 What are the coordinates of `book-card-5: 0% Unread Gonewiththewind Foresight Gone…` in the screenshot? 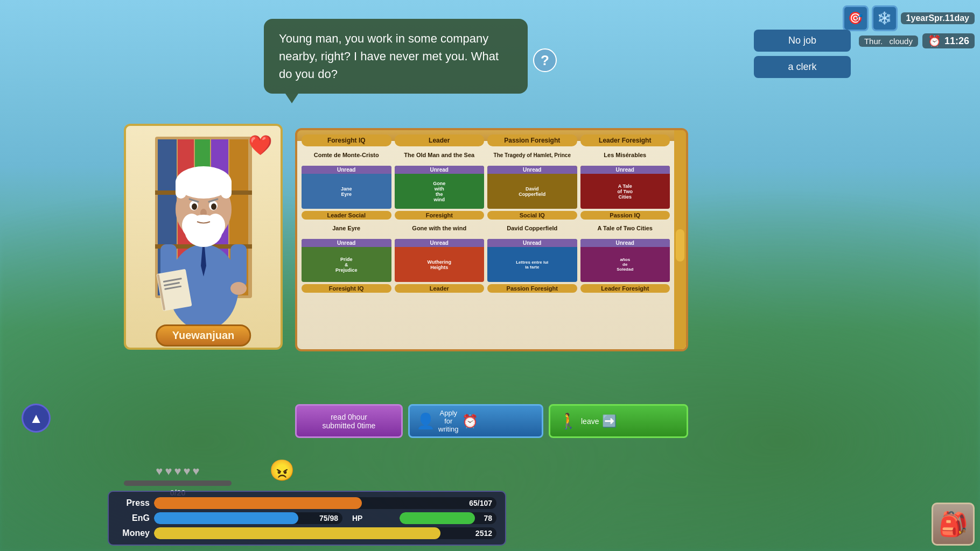 It's located at (439, 201).